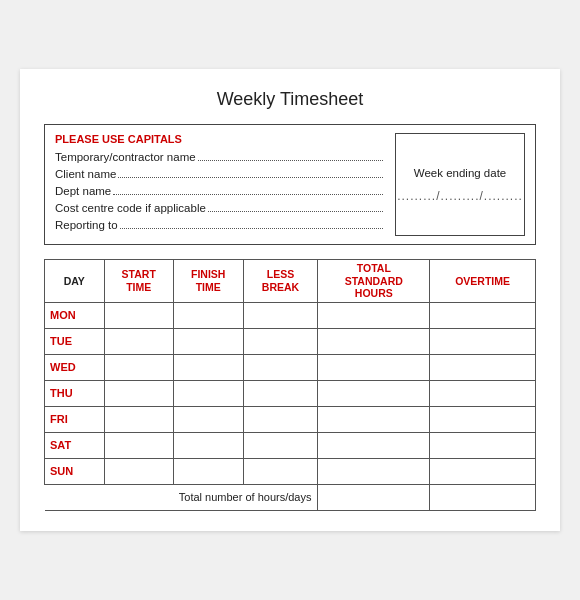 The image size is (580, 600). I want to click on tue-finish, so click(208, 341).